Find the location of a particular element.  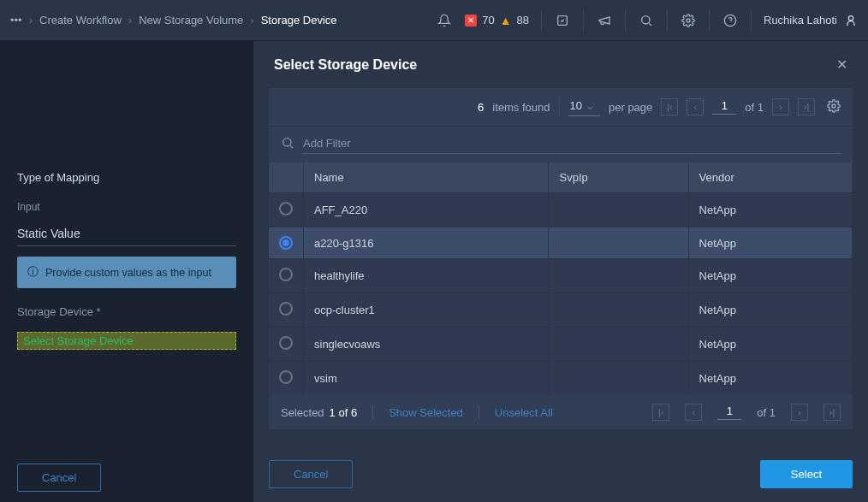

table-row: ocp-cluster1 NetApp is located at coordinates (561, 310).